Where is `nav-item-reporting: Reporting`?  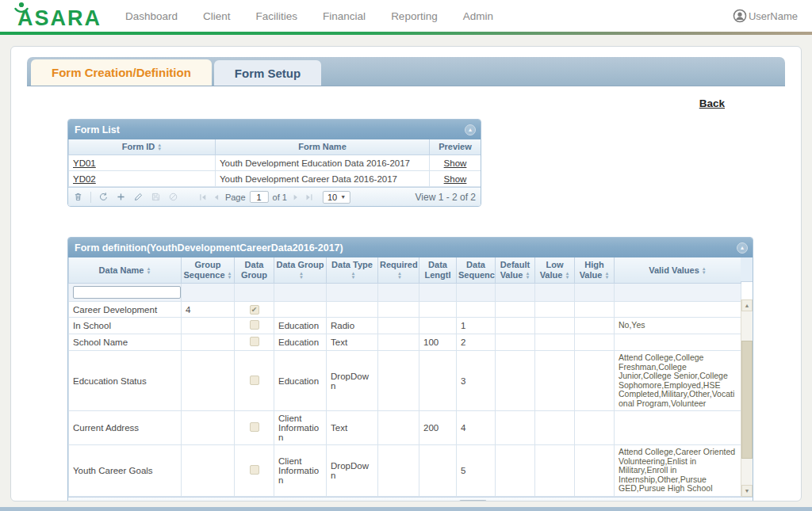 nav-item-reporting: Reporting is located at coordinates (414, 16).